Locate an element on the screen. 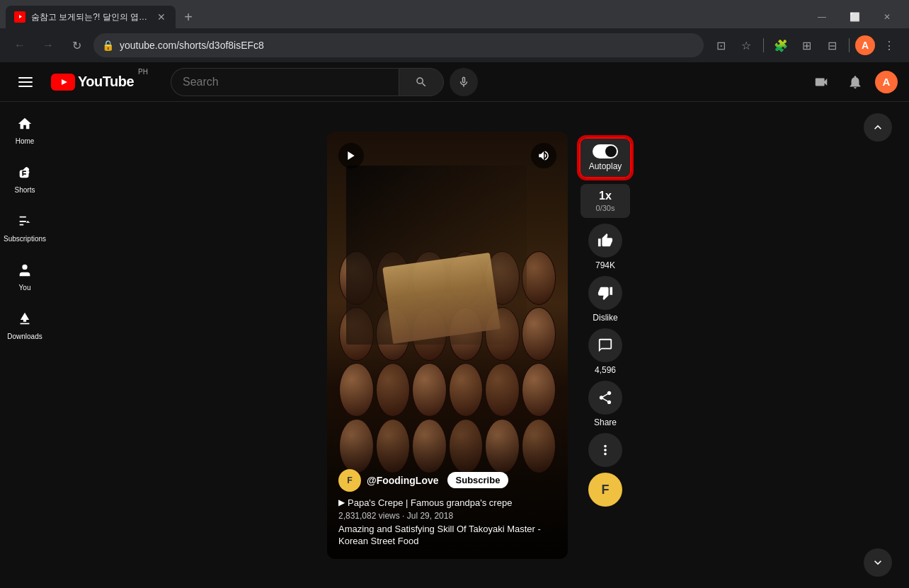  scroll-down-button is located at coordinates (878, 563).